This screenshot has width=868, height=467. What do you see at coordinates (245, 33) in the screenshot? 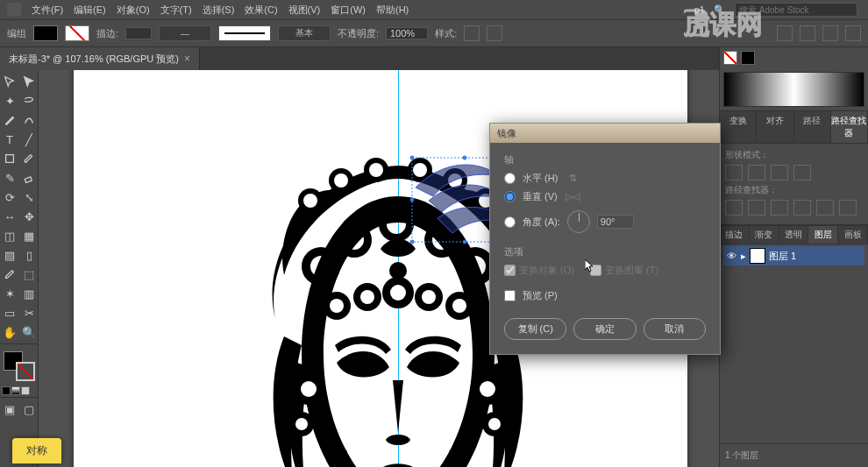
I see `brush-definition-drop` at bounding box center [245, 33].